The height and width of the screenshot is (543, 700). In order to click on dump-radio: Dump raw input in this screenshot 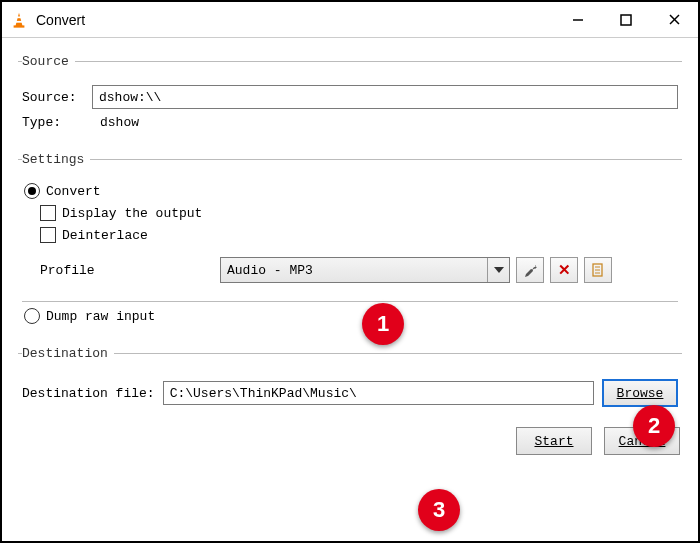, I will do `click(351, 316)`.